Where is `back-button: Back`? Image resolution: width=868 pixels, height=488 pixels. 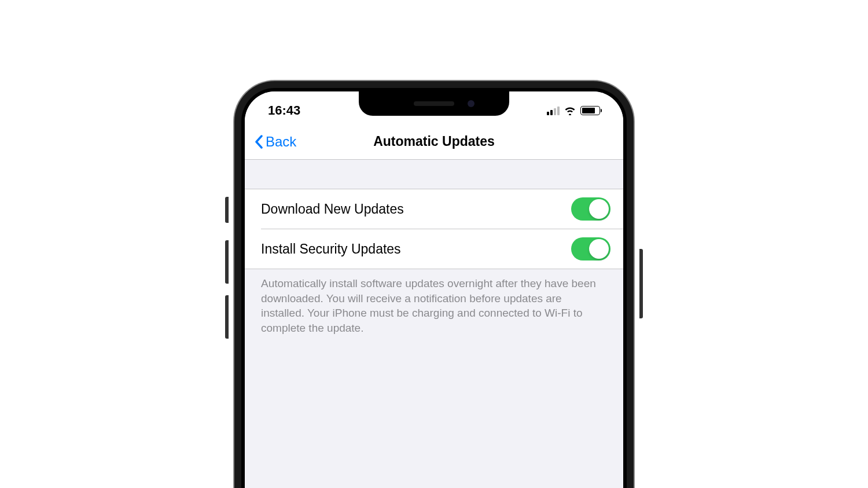 back-button: Back is located at coordinates (275, 142).